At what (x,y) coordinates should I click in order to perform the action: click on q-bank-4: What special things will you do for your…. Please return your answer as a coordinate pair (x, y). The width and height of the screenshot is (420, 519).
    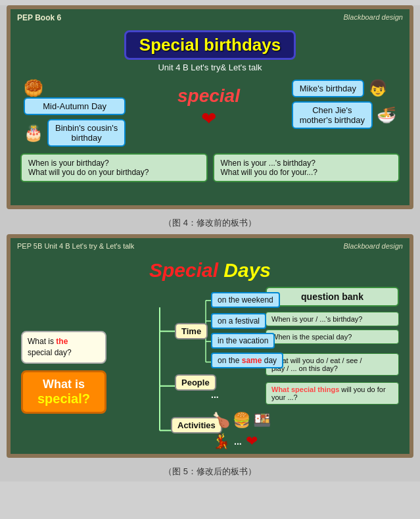
    Looking at the image, I should click on (333, 393).